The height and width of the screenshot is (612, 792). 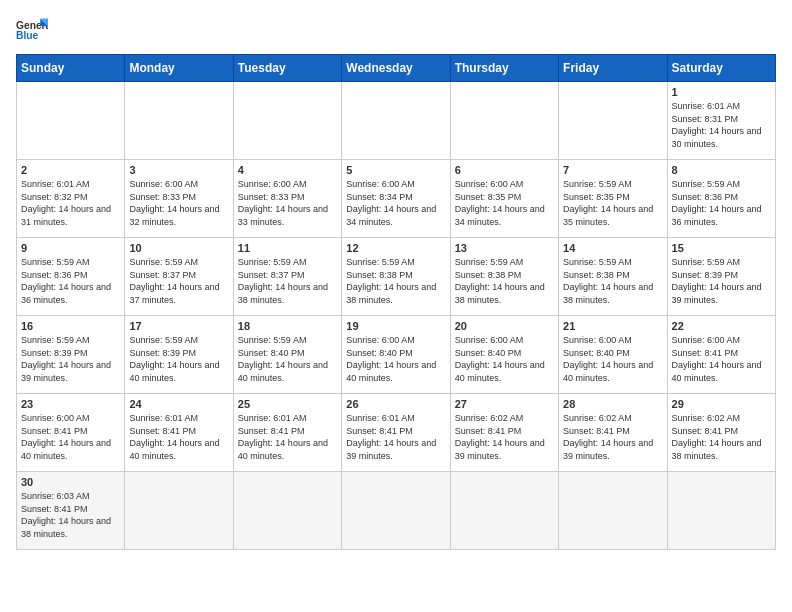 I want to click on day-cell: 11Sunrise: 5:59 AM Sunset: 8:37 PM Dayli…, so click(x=287, y=277).